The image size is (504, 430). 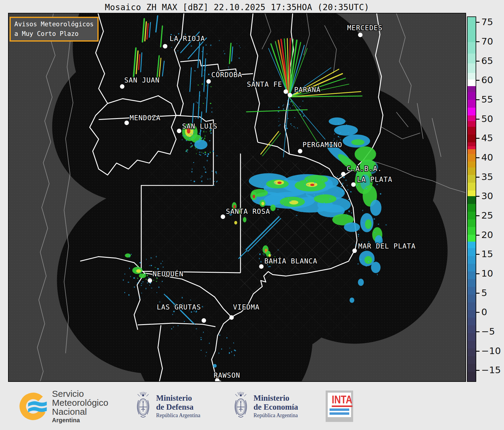 I want to click on inta-wordmark: INTA, so click(x=342, y=401).